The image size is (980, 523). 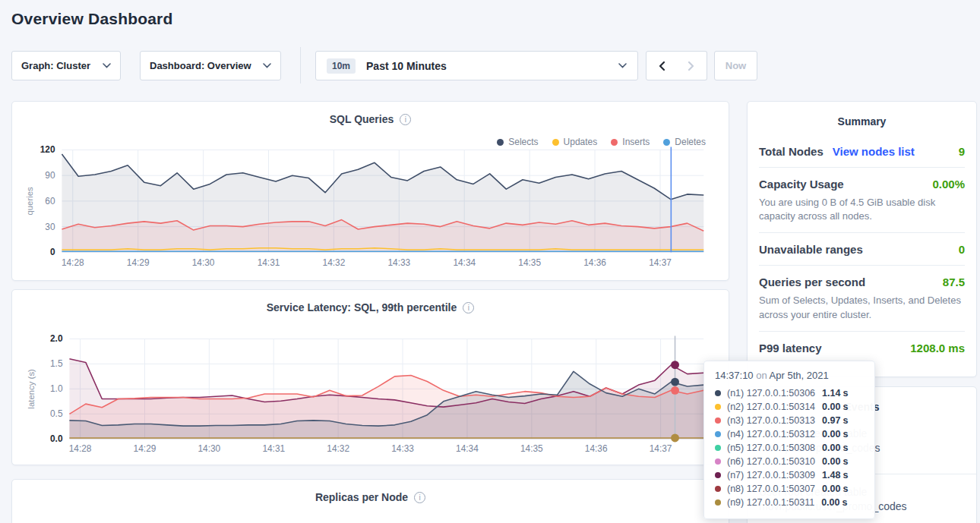 What do you see at coordinates (789, 434) in the screenshot?
I see `tooltip-row: (n4) 127.0.0.1:503120.00s` at bounding box center [789, 434].